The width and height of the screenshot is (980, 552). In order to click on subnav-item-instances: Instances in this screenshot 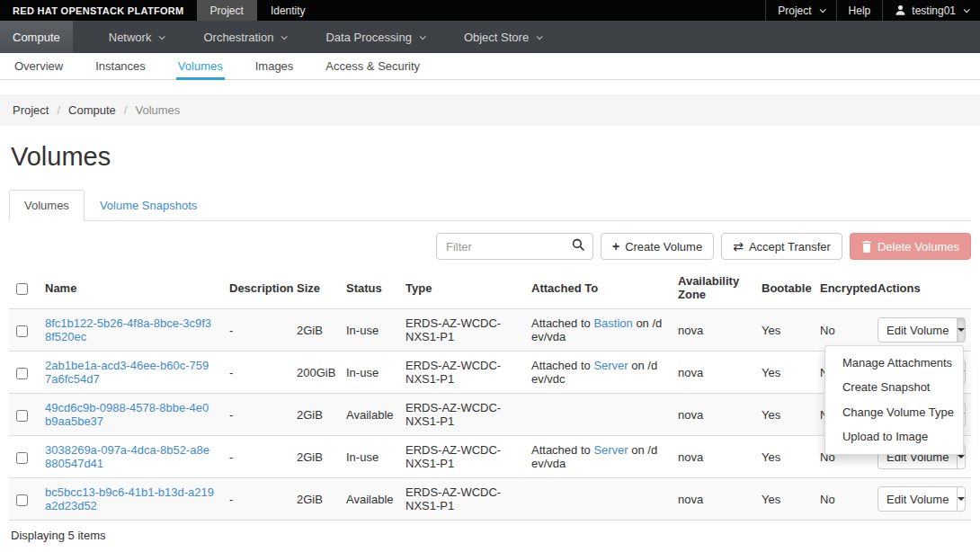, I will do `click(120, 67)`.